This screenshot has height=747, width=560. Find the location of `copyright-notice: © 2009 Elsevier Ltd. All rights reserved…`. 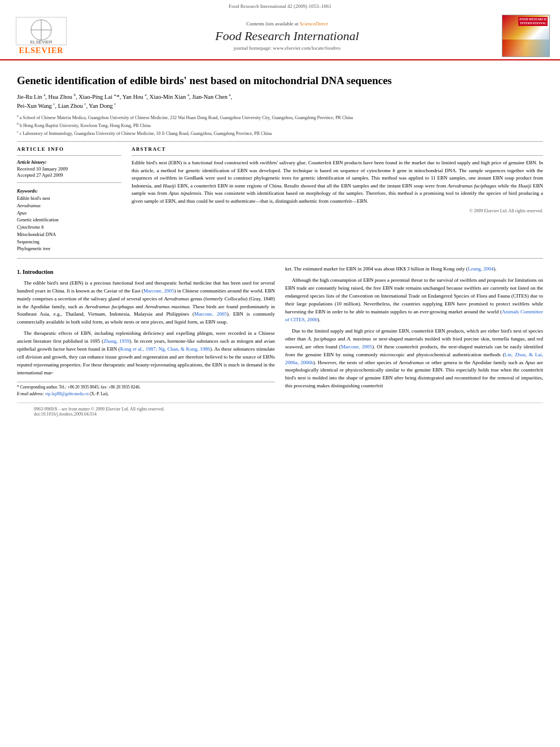

copyright-notice: © 2009 Elsevier Ltd. All rights reserved… is located at coordinates (338, 211).